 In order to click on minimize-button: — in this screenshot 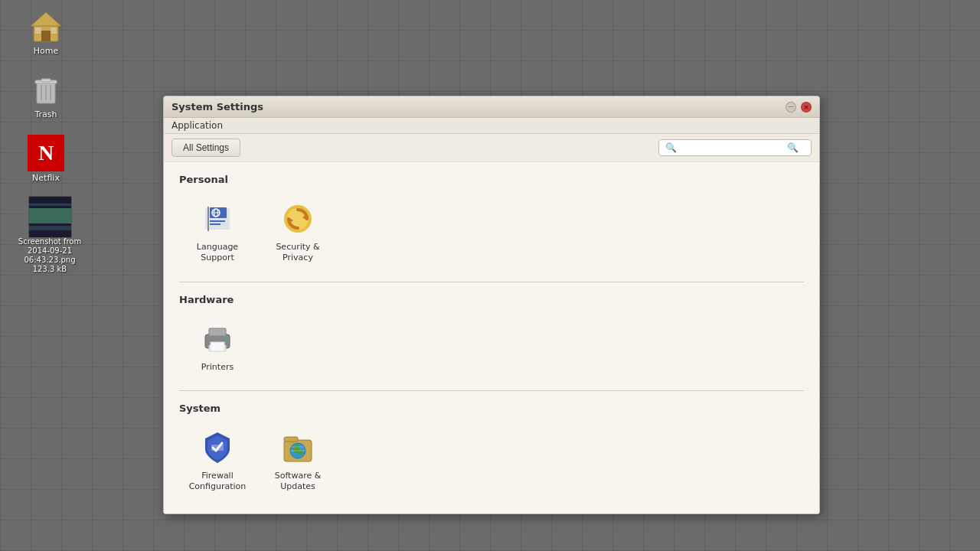, I will do `click(791, 107)`.